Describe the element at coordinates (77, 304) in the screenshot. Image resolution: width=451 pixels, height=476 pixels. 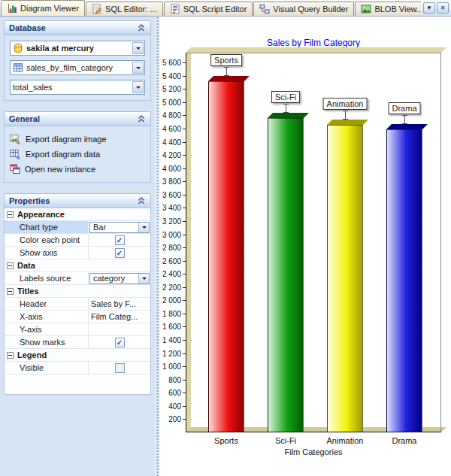
I see `prop-row-header: HeaderSales by F...` at that location.